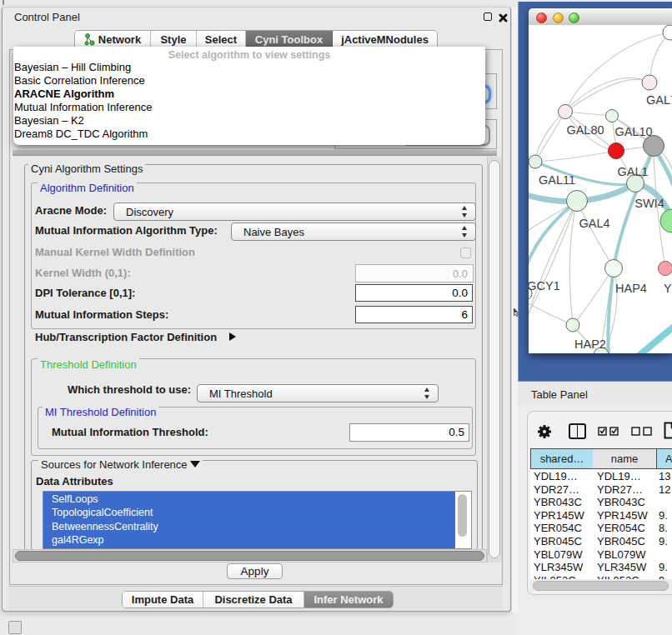 Image resolution: width=672 pixels, height=635 pixels. I want to click on svg-text: GAL4, so click(594, 223).